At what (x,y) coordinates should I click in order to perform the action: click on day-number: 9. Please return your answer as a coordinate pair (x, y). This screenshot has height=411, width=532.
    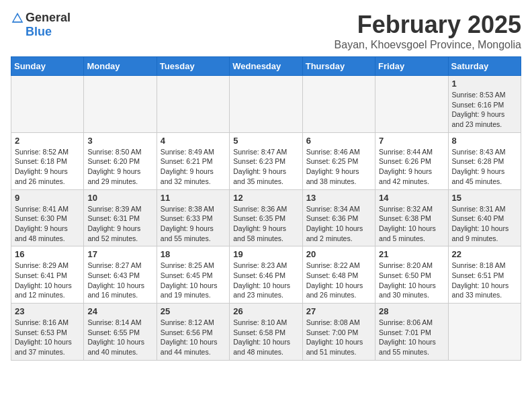
    Looking at the image, I should click on (47, 197).